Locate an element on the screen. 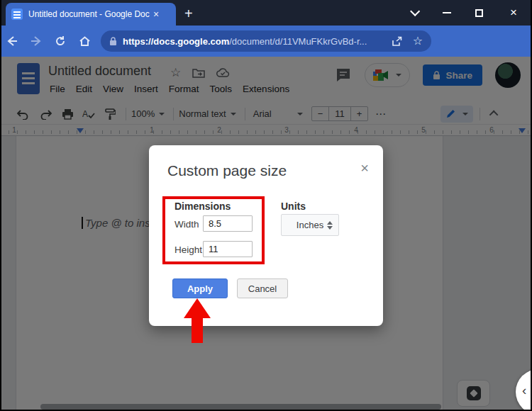 Image resolution: width=532 pixels, height=411 pixels. new-tab-button: + is located at coordinates (189, 13).